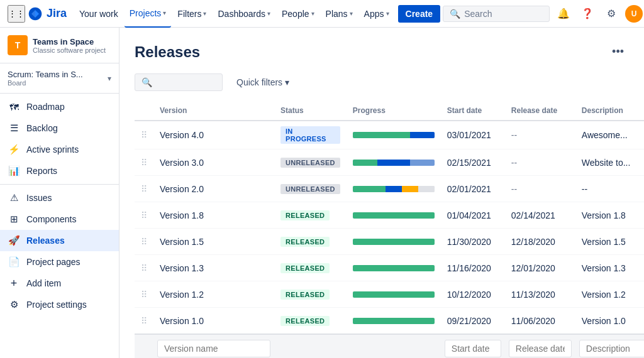 This screenshot has height=358, width=644. What do you see at coordinates (533, 268) in the screenshot?
I see `release-date: 12/01/2020` at bounding box center [533, 268].